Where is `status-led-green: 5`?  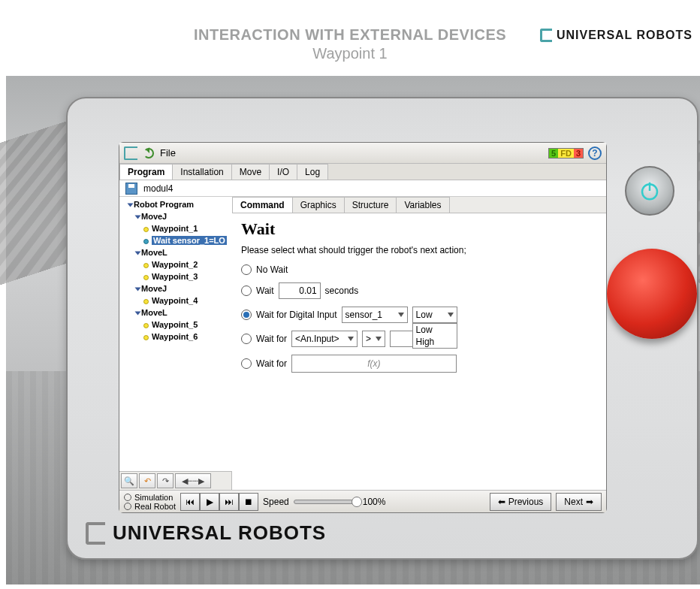 status-led-green: 5 is located at coordinates (554, 153).